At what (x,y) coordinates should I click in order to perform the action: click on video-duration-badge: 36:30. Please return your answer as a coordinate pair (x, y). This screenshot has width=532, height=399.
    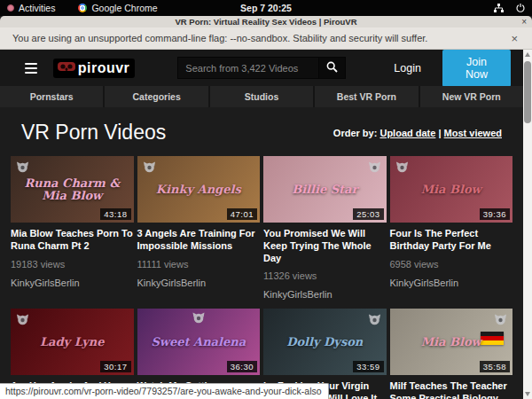
    Looking at the image, I should click on (242, 367).